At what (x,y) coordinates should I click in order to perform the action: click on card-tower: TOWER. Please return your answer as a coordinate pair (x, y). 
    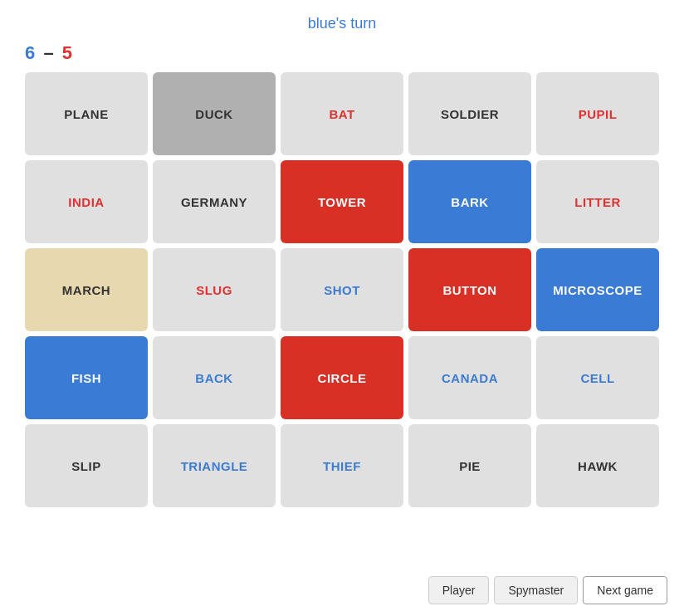
    Looking at the image, I should click on (342, 202).